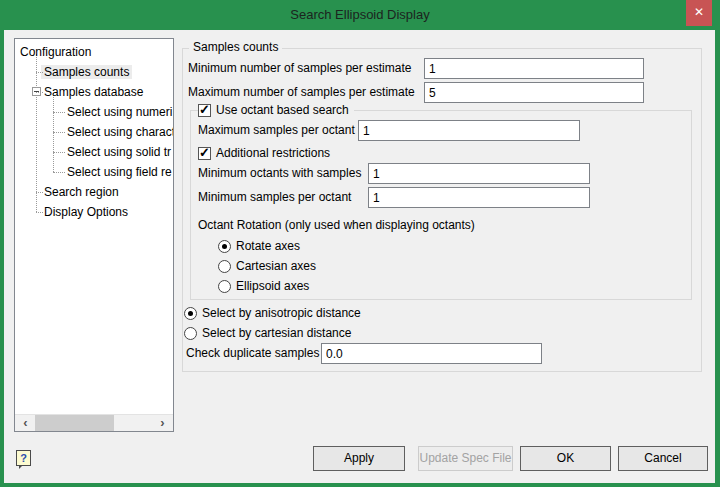 This screenshot has width=720, height=487. I want to click on min-octants-input, so click(479, 174).